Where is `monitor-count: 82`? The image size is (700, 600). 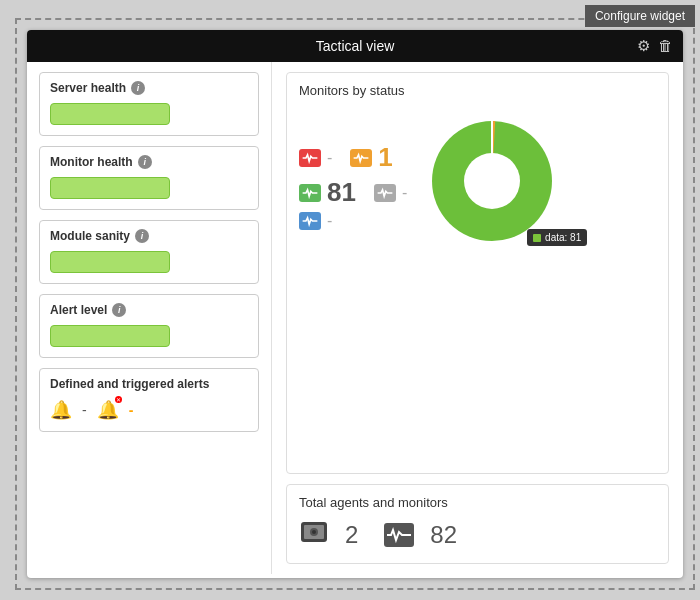
monitor-count: 82 is located at coordinates (444, 535).